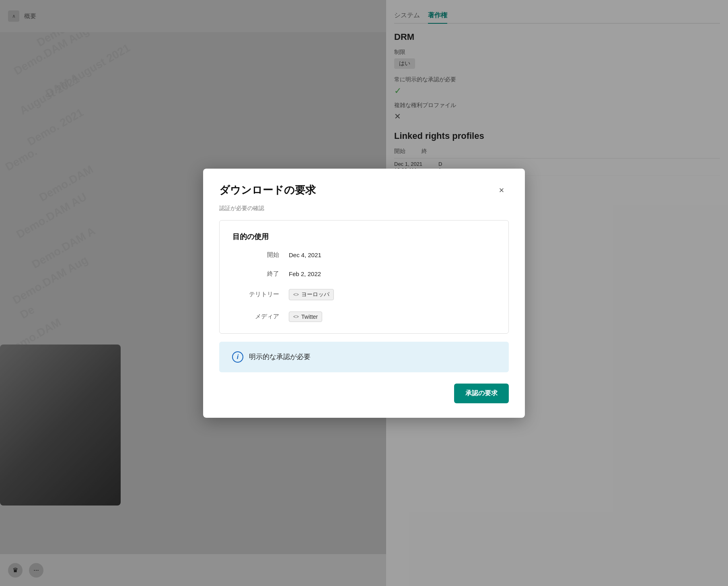 The height and width of the screenshot is (586, 728). I want to click on media-chip: <> Twitter, so click(306, 317).